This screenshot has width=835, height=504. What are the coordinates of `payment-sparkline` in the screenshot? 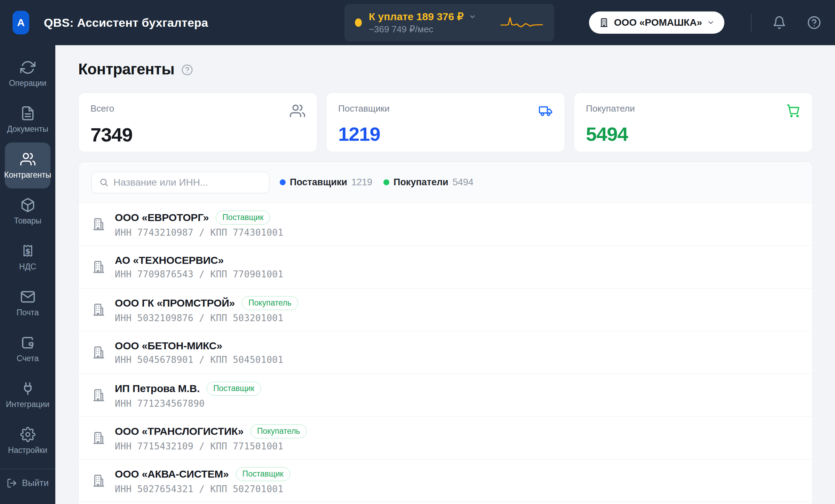 It's located at (522, 23).